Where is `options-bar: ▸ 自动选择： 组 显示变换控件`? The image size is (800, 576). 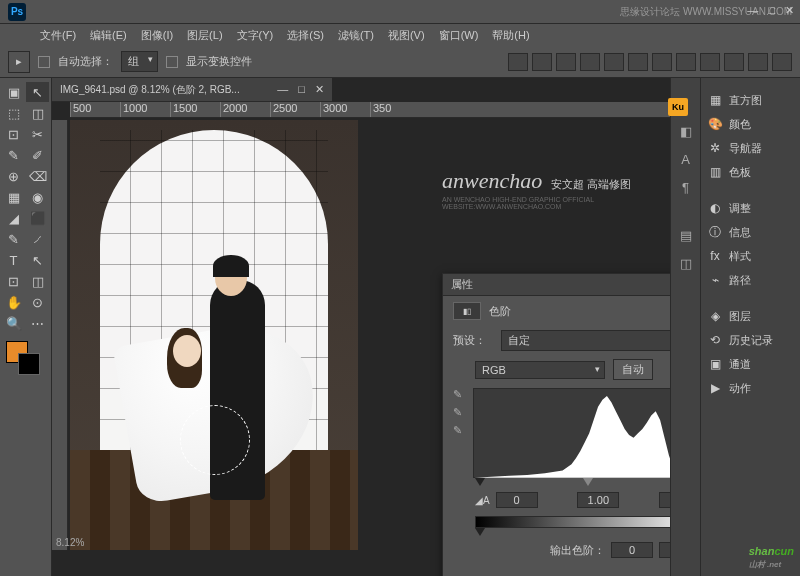
options-bar: ▸ 自动选择： 组 显示变换控件 is located at coordinates (400, 62).